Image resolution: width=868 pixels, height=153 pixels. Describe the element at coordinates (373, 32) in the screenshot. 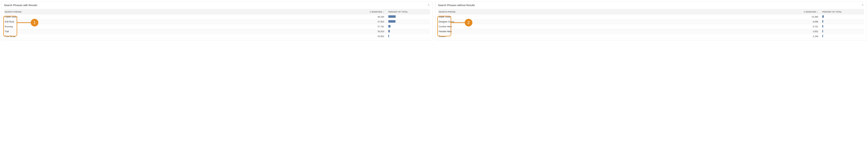

I see `cell-searches: 35,920` at that location.